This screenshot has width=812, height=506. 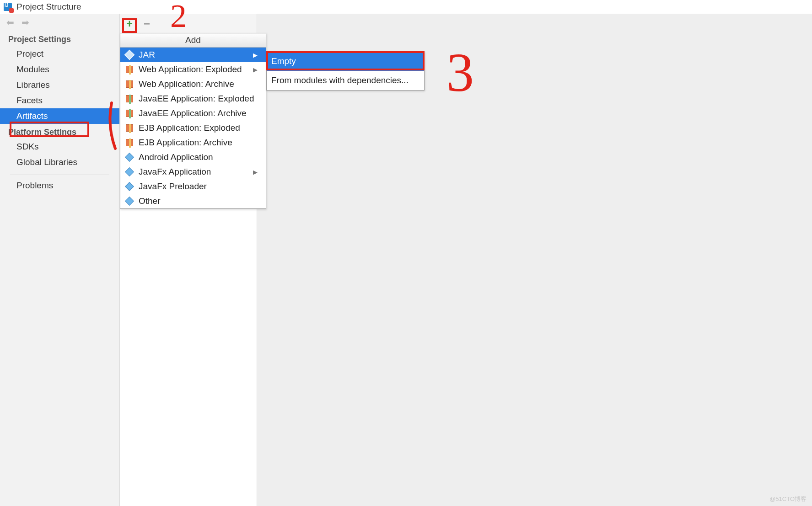 I want to click on jar-icon, so click(x=129, y=55).